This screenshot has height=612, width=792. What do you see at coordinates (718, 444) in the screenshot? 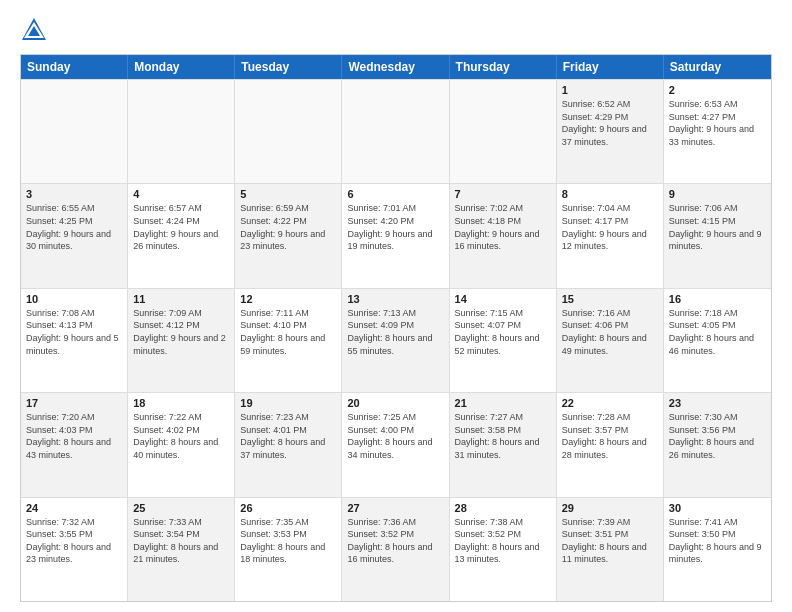
I see `calendar-cell: 23Sunrise: 7:30 AMSunset: 3:56 PMDayligh…` at bounding box center [718, 444].